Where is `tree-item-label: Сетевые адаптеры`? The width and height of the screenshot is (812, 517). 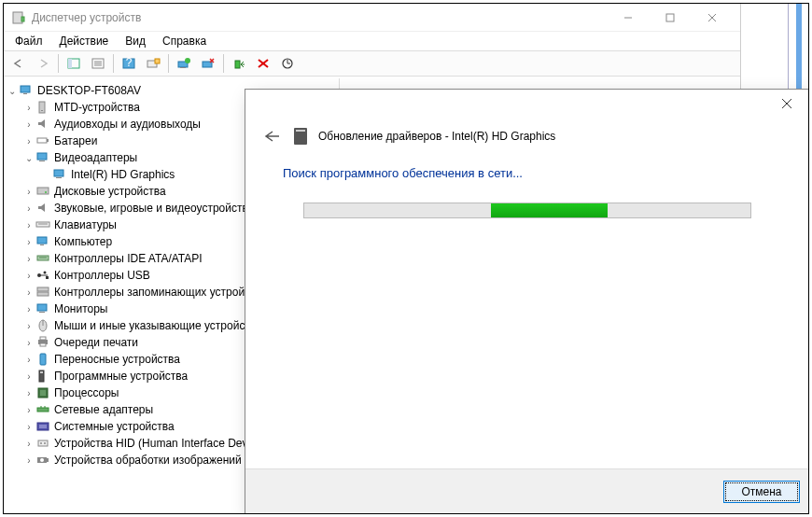 tree-item-label: Сетевые адаптеры is located at coordinates (104, 410).